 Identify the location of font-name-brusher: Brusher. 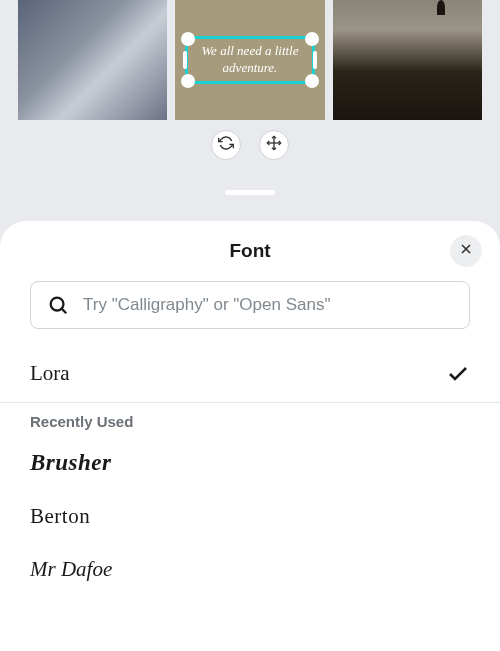
(70, 463).